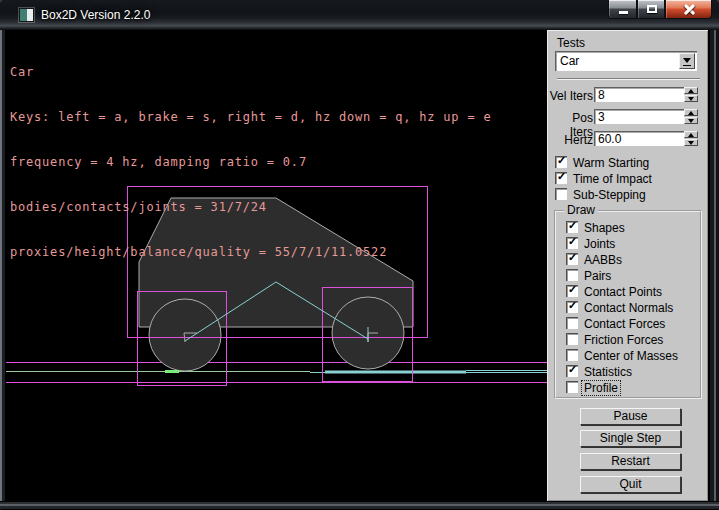  Describe the element at coordinates (612, 179) in the screenshot. I see `time-of-impact-label: Time of Impact` at that location.